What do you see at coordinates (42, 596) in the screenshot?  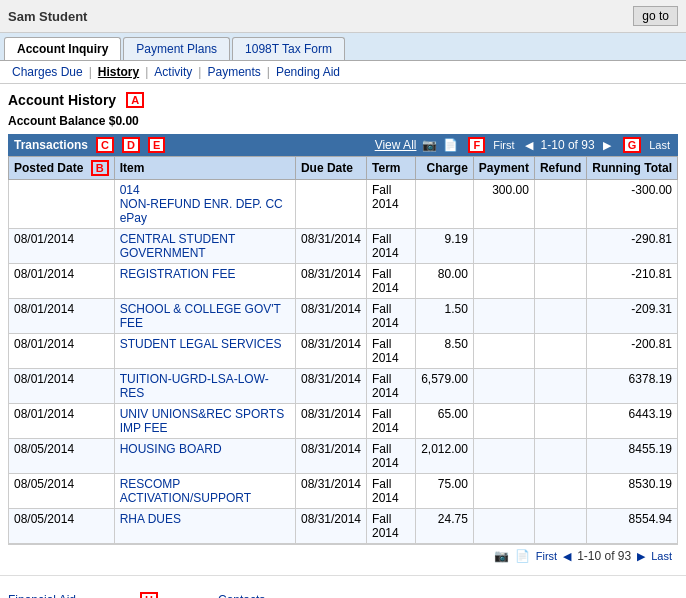 I see `financial-aid-link: Financial Aid` at bounding box center [42, 596].